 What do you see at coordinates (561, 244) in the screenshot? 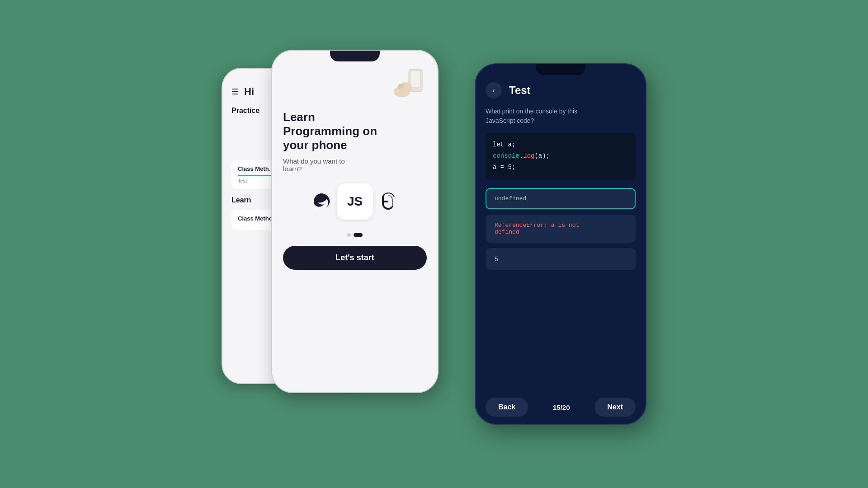
I see `phone-quiz: ‹ Test What print on the console by this…` at bounding box center [561, 244].